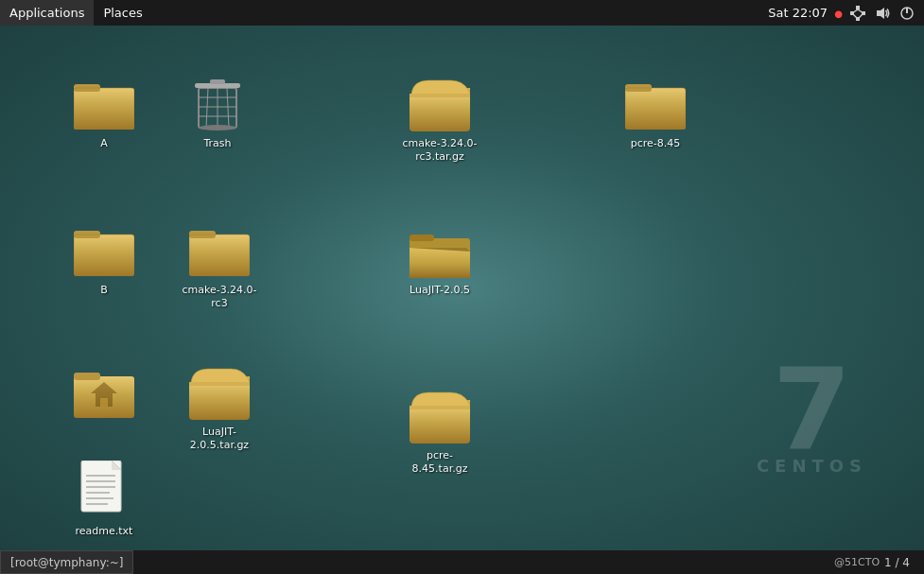 The image size is (924, 574). I want to click on icon-pcre-folder: pcre-8.45, so click(655, 112).